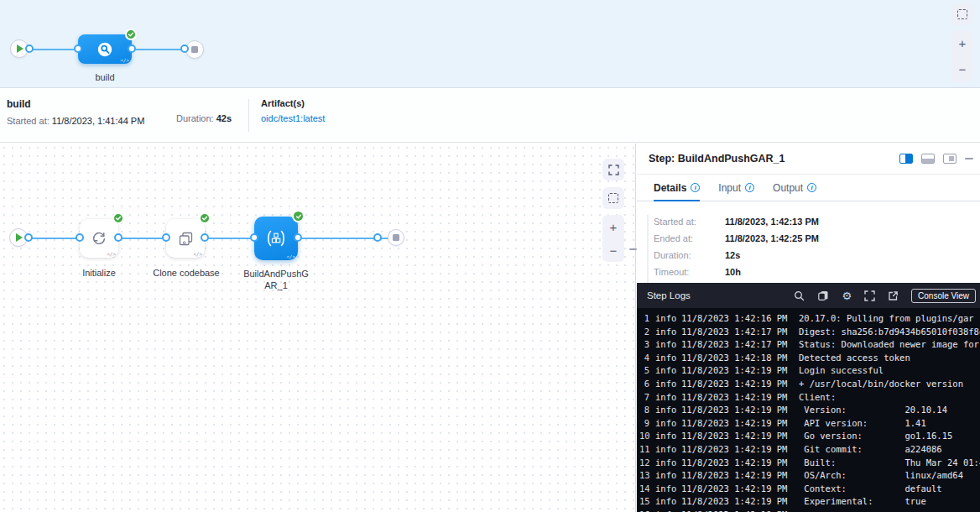  What do you see at coordinates (962, 14) in the screenshot?
I see `marquee-icon` at bounding box center [962, 14].